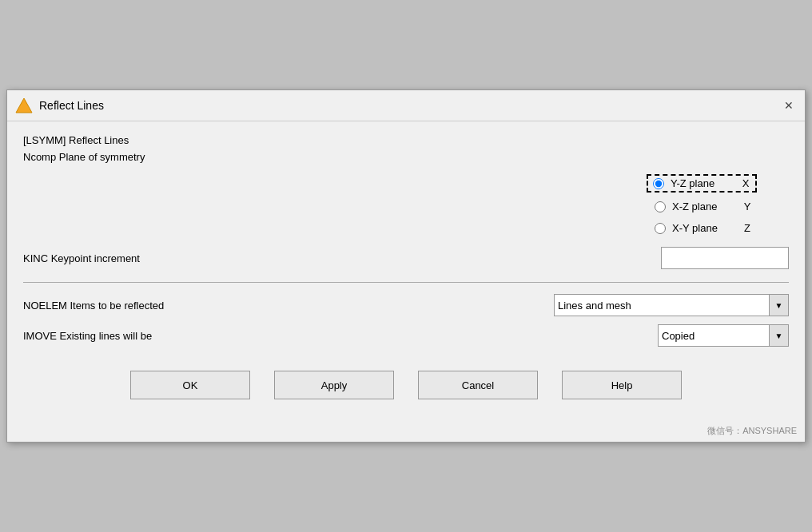 The image size is (812, 532). Describe the element at coordinates (703, 228) in the screenshot. I see `radio-item-xy: X-Y plane Z` at that location.